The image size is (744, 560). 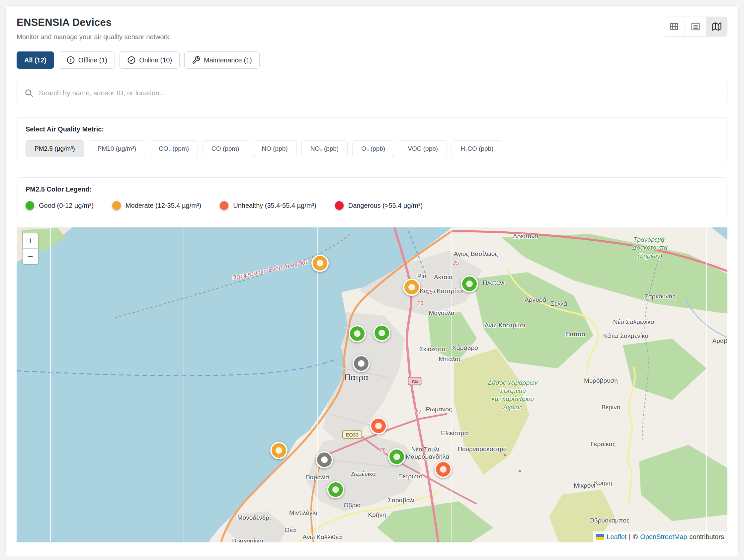 I want to click on zoom-in-button: +, so click(x=30, y=241).